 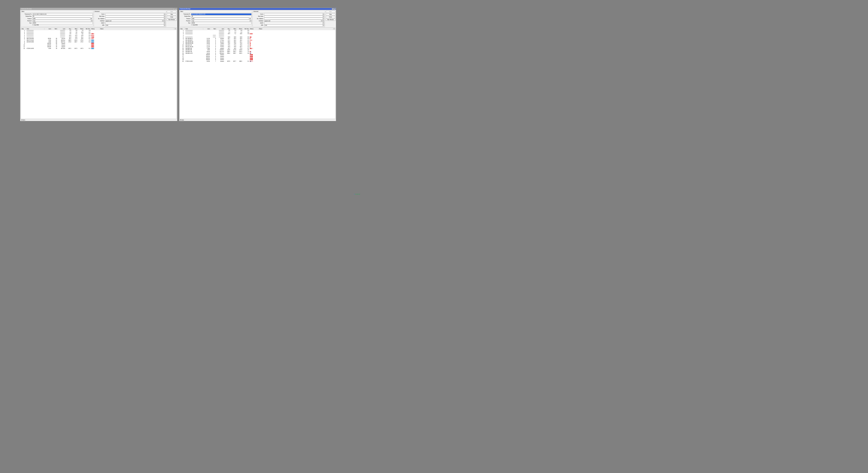 What do you see at coordinates (99, 42) in the screenshot?
I see `table-row: 8218.30.53.2060.0%20169.7ms170.0169.7170…` at bounding box center [99, 42].